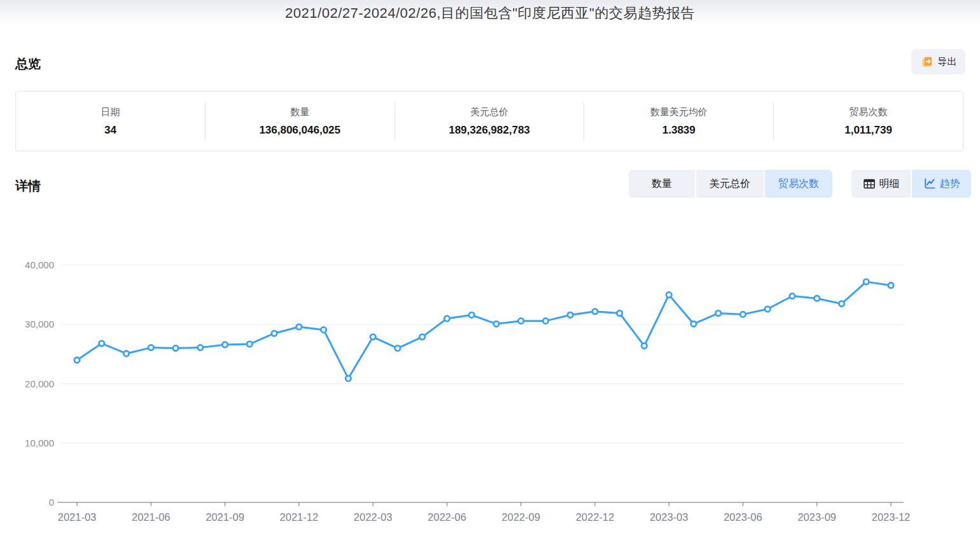  I want to click on x-axis-label: 2023-09, so click(817, 517).